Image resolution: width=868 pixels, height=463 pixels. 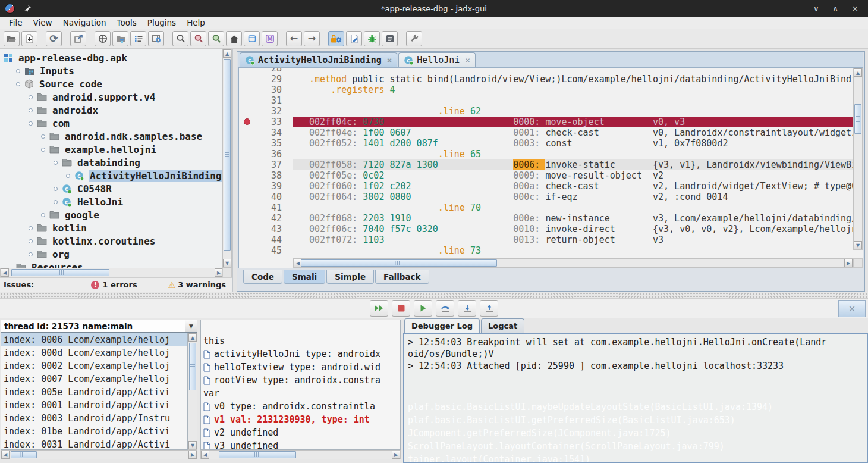 I want to click on menu-file: File, so click(x=15, y=23).